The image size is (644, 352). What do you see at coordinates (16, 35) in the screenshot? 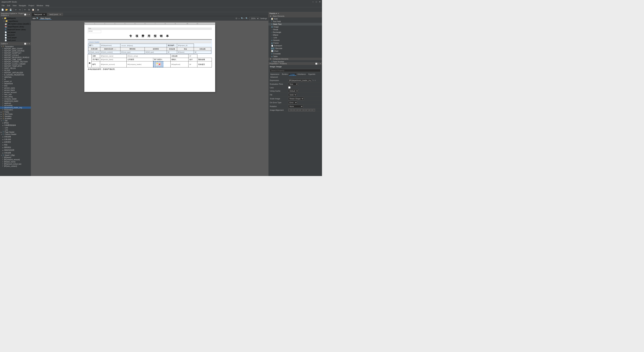
I see `repo-item-test-jrxml: 📄 test.jrxml` at bounding box center [16, 35].